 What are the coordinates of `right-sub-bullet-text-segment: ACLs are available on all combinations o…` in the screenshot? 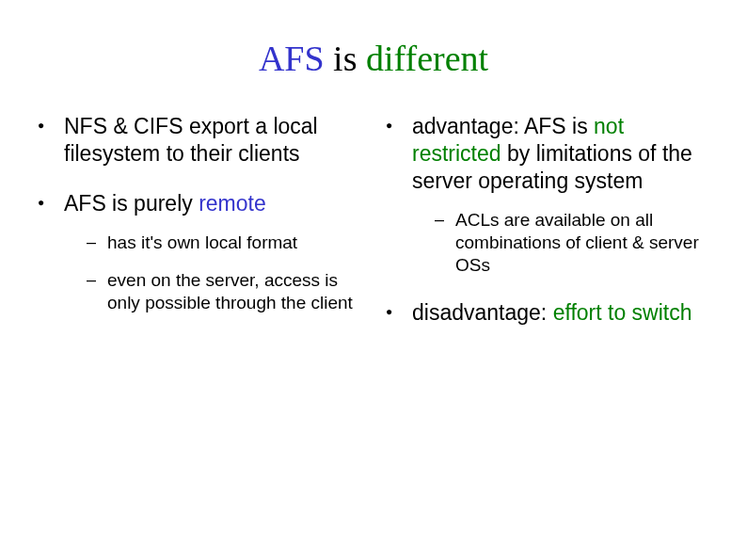 It's located at (578, 243).